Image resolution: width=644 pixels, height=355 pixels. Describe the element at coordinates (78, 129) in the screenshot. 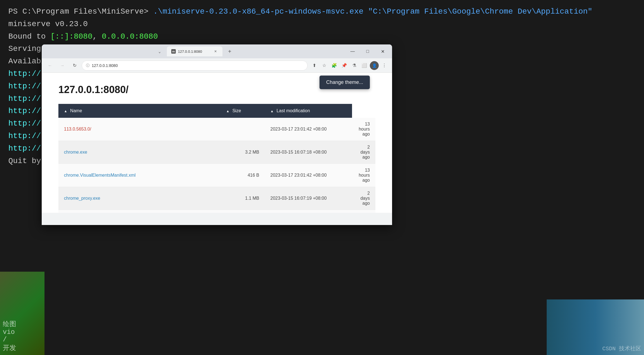

I see `file-link: 113.0.5653.0/` at that location.